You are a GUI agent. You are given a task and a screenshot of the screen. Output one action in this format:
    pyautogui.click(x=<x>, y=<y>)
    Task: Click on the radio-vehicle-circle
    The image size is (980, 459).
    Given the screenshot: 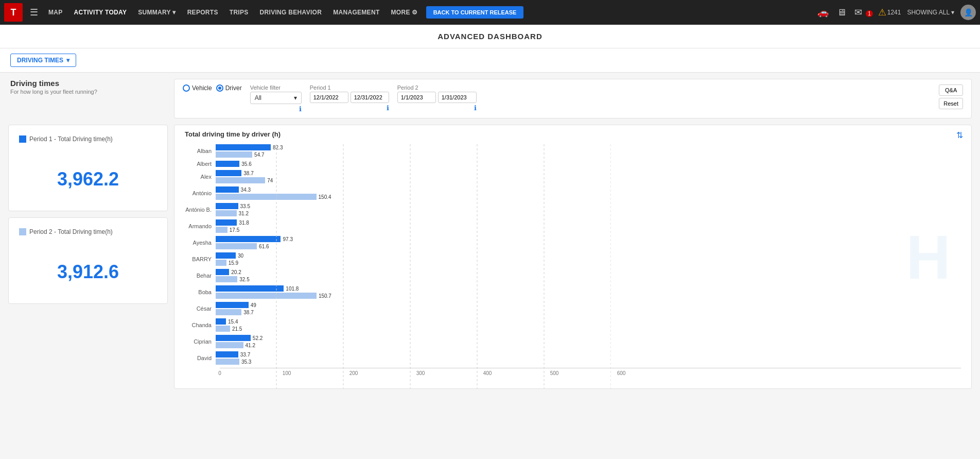 What is the action you would take?
    pyautogui.click(x=186, y=88)
    